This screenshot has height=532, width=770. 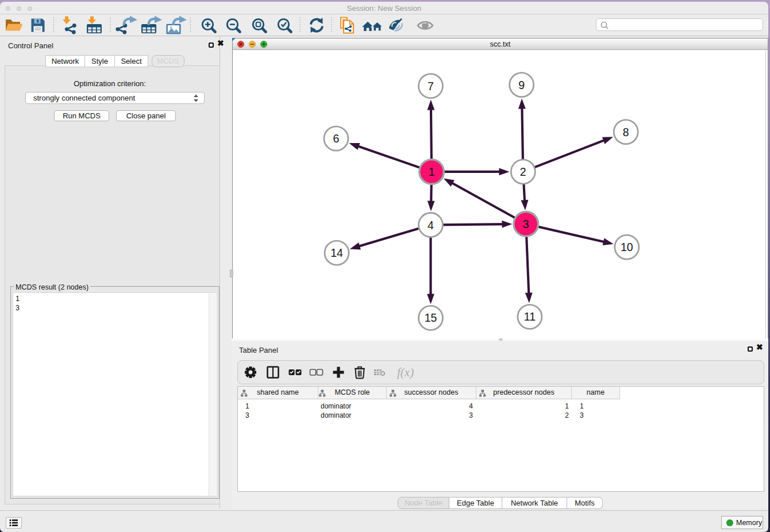 I want to click on svg-text: 7, so click(x=431, y=86).